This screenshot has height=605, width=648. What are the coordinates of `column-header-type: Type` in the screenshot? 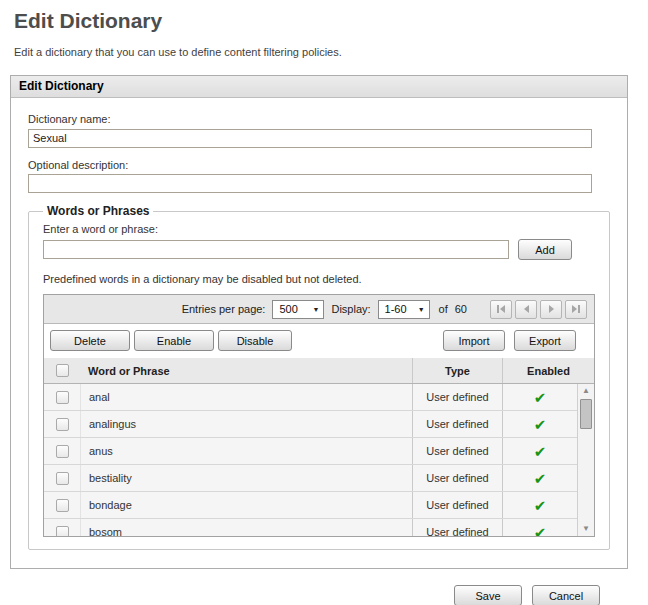 It's located at (457, 370).